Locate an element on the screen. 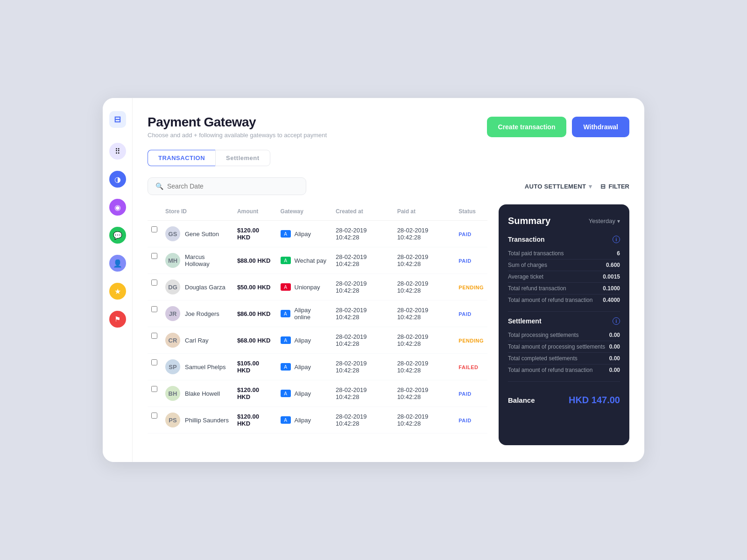 Image resolution: width=747 pixels, height=560 pixels. withdrawal-button: Withdrawal is located at coordinates (600, 127).